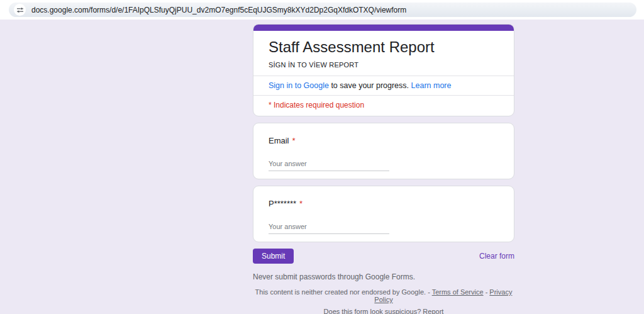  Describe the element at coordinates (329, 165) in the screenshot. I see `email-answer-input` at that location.